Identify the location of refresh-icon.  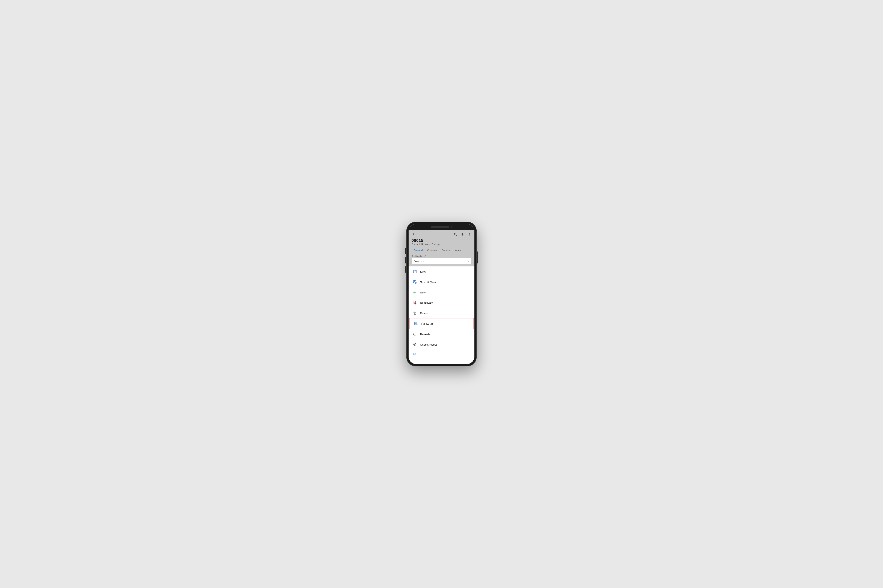
(415, 334).